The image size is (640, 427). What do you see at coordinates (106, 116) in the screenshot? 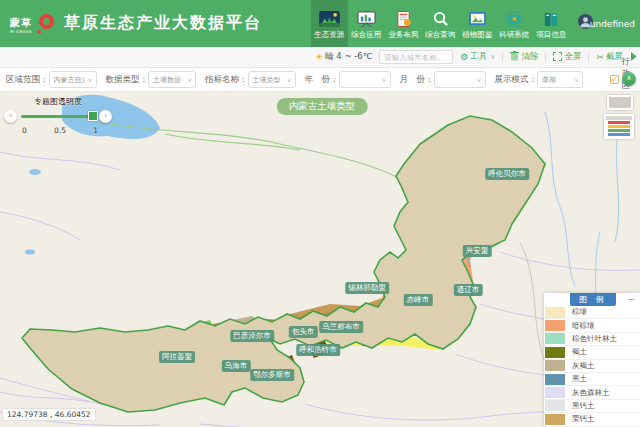
I see `slider-increase-button: ›` at bounding box center [106, 116].